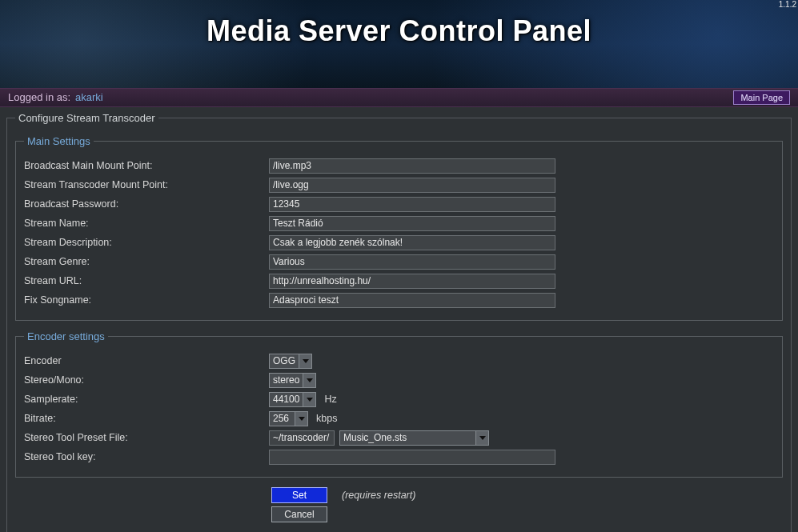 This screenshot has width=798, height=532. I want to click on mount-trans-label: Stream Transcoder Mount Point:, so click(146, 185).